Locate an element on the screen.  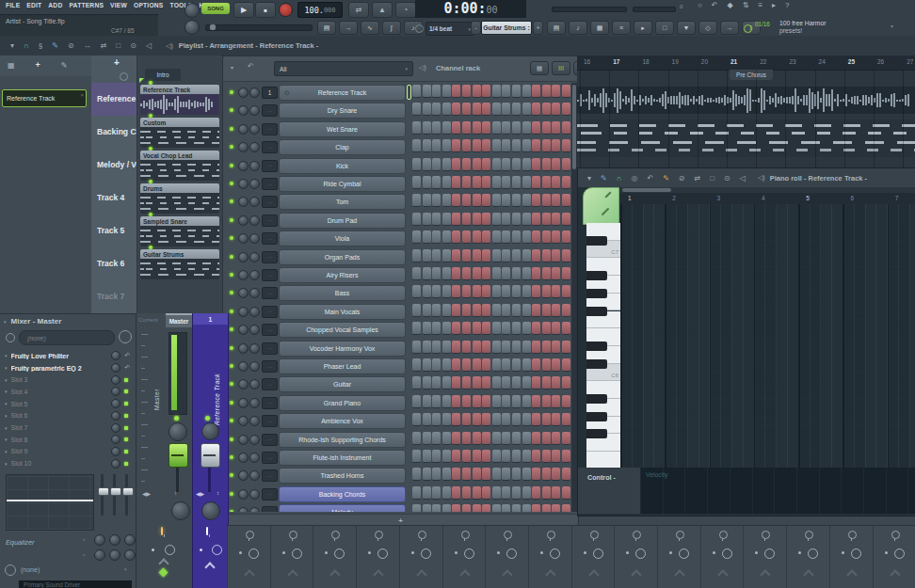
delay-clock-icon is located at coordinates (382, 553).